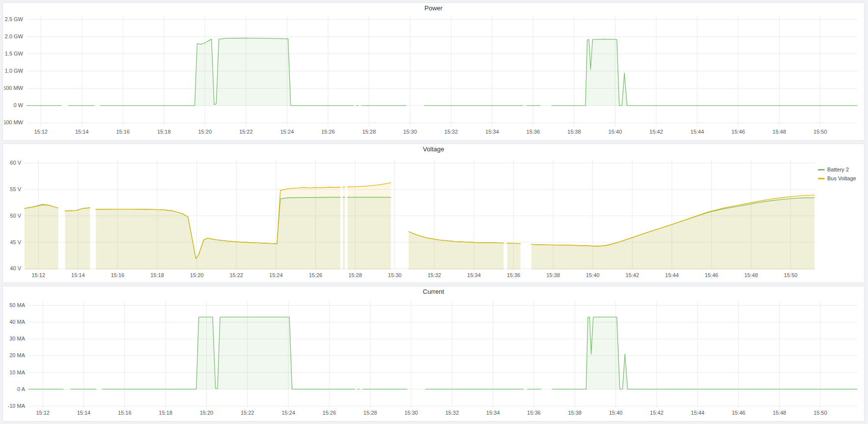 Image resolution: width=868 pixels, height=424 pixels. Describe the element at coordinates (842, 178) in the screenshot. I see `legend-label: Bus Voltage` at that location.